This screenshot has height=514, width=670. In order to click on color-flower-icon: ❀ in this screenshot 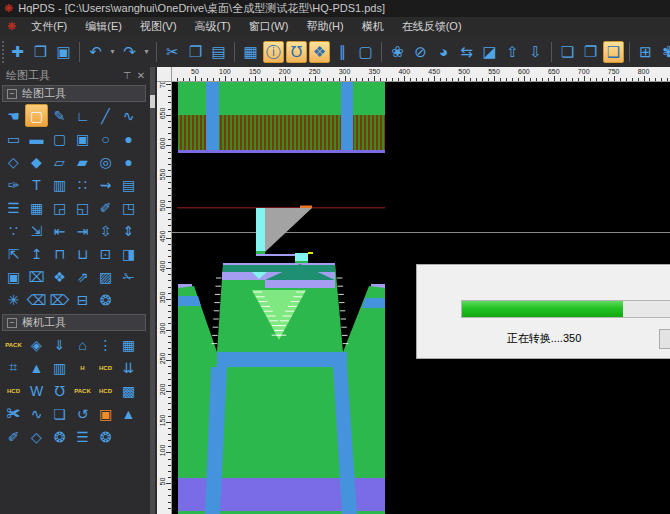, I will do `click(398, 52)`.